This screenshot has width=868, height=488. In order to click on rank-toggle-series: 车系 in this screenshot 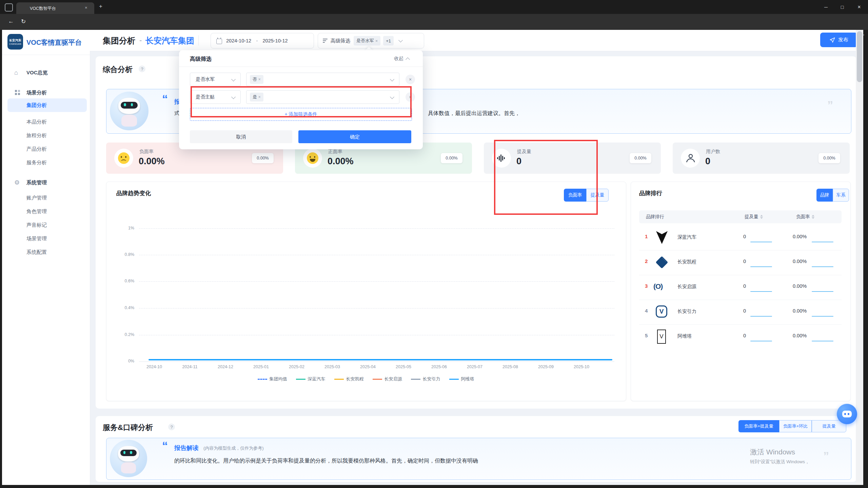, I will do `click(841, 195)`.